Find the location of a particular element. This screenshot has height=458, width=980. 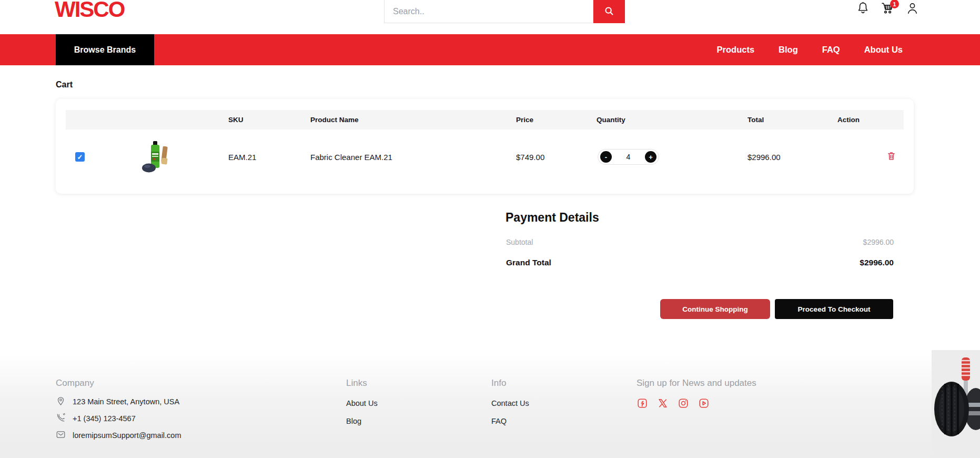

remove-item-button is located at coordinates (871, 157).